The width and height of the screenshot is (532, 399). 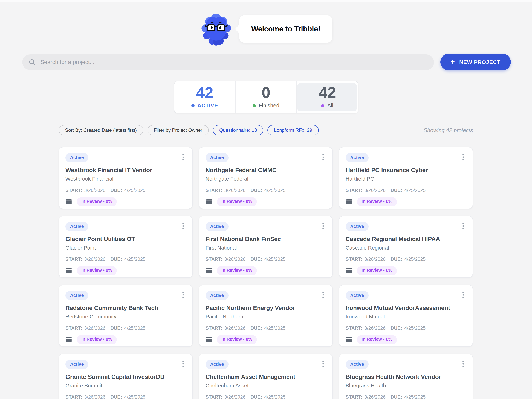 What do you see at coordinates (234, 62) in the screenshot?
I see `search-input` at bounding box center [234, 62].